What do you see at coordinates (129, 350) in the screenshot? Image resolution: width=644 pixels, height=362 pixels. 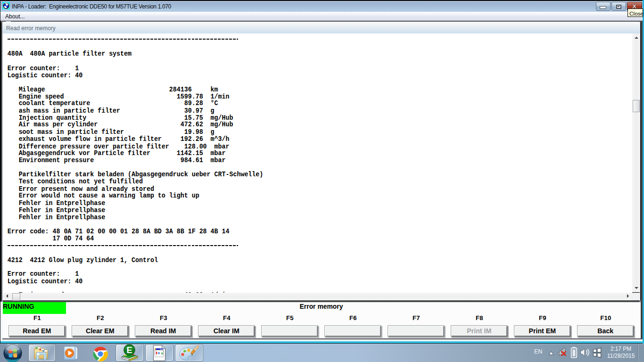 I see `svg-text: E` at bounding box center [129, 350].